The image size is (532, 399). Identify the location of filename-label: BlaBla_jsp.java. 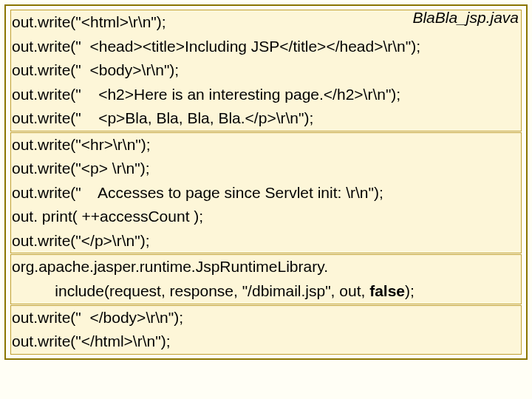
(466, 18).